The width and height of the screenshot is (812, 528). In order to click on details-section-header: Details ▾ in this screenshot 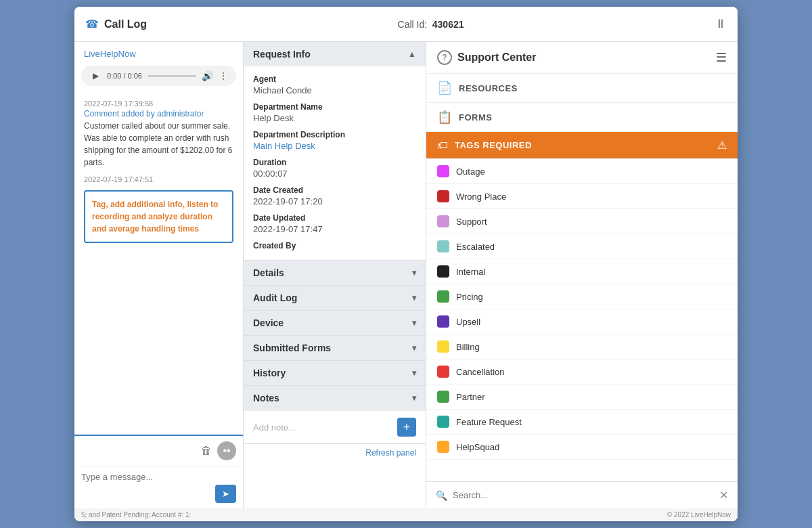, I will do `click(334, 272)`.